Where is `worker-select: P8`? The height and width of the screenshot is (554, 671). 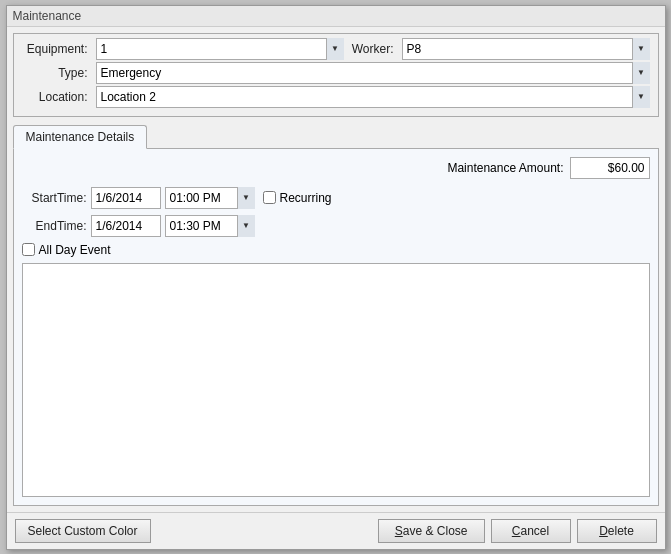 worker-select: P8 is located at coordinates (526, 49).